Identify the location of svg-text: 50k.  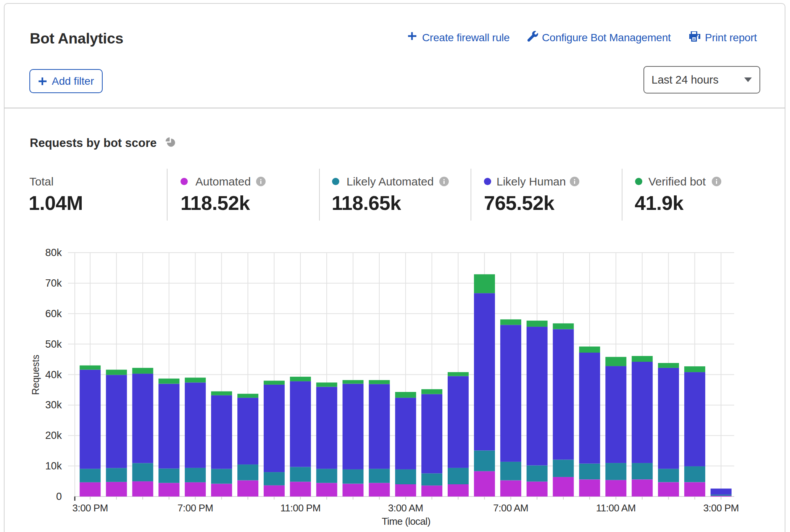
(53, 344).